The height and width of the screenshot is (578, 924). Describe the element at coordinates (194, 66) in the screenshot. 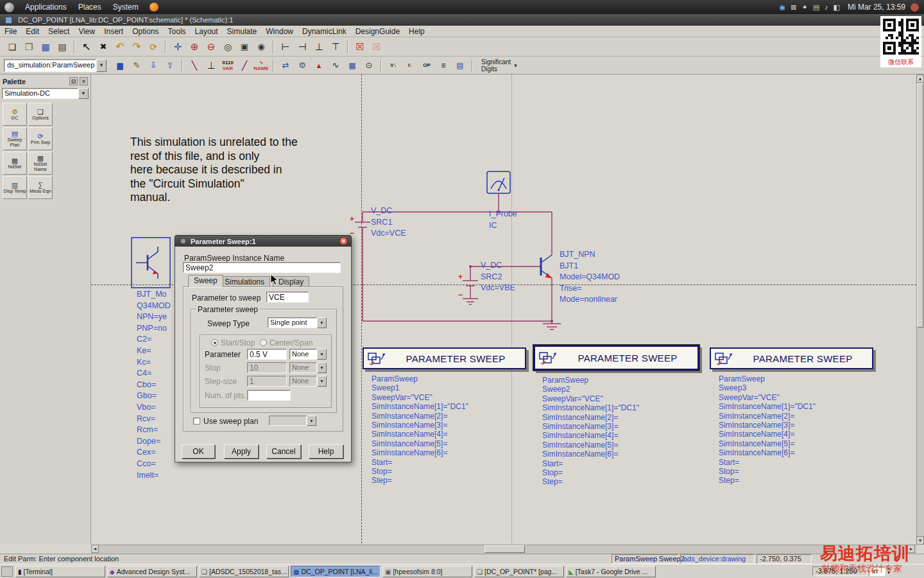

I see `insert-wire-icon: ╲` at that location.